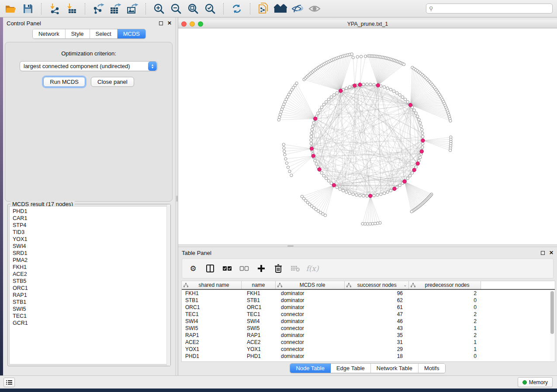 This screenshot has width=557, height=392. I want to click on memory-button: Memory, so click(535, 382).